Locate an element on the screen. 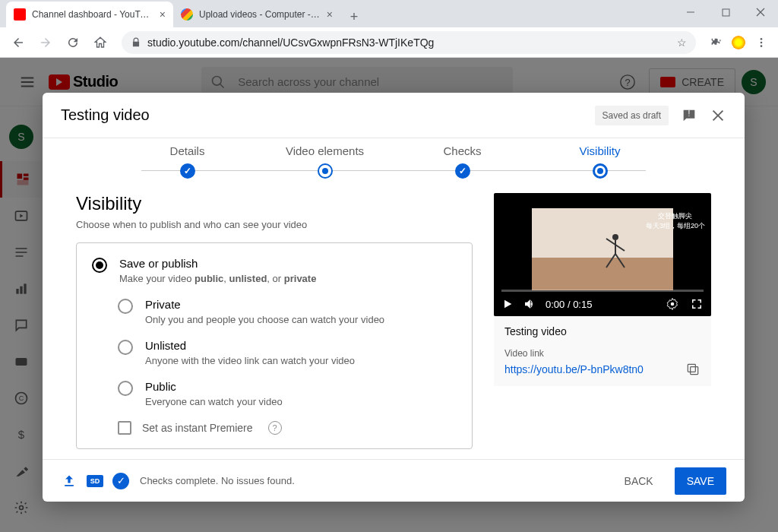 This screenshot has height=532, width=778. extension-icon is located at coordinates (738, 43).